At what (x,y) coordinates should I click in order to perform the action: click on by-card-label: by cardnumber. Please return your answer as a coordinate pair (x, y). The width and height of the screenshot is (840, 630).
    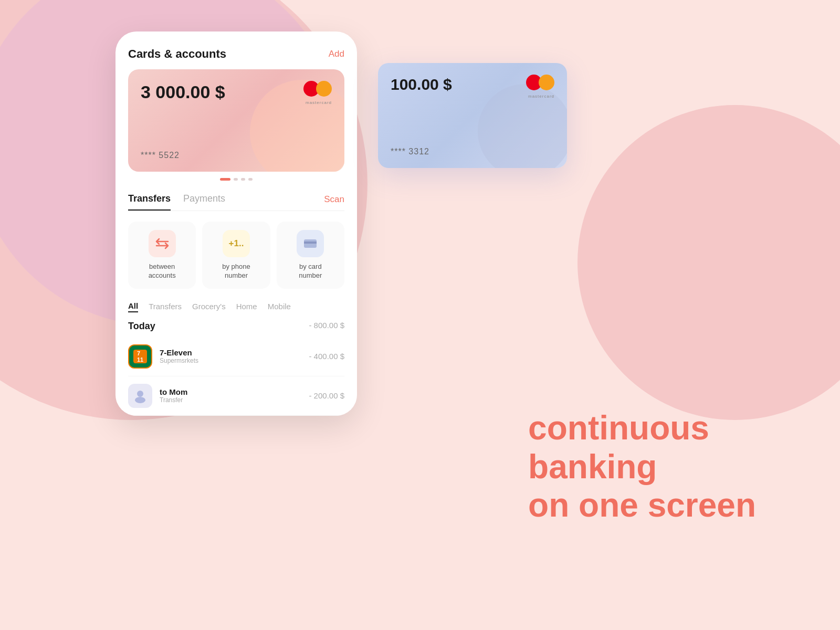
    Looking at the image, I should click on (310, 271).